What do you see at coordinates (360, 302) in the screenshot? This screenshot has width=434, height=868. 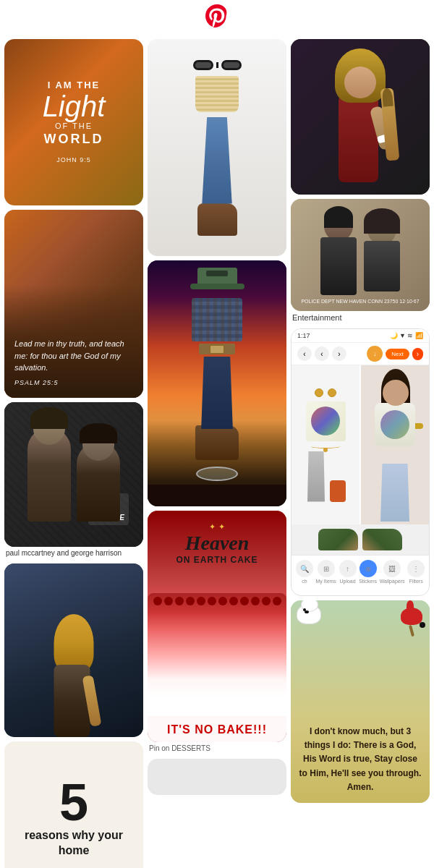 I see `mugshot-text: POLICE DEPT NEW HAVEN CONN 23750 12·10·6…` at bounding box center [360, 302].